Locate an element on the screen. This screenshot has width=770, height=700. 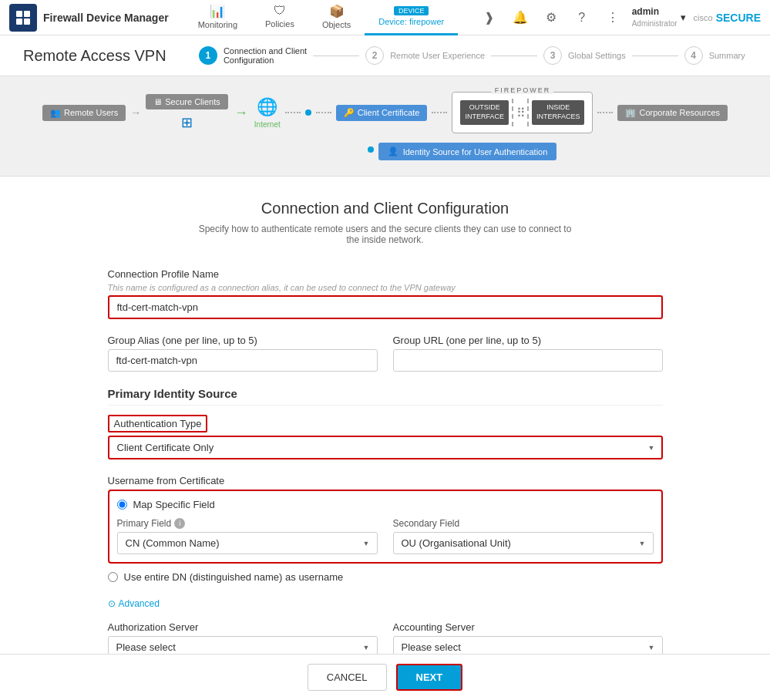
step-4-label: Summary is located at coordinates (728, 56).